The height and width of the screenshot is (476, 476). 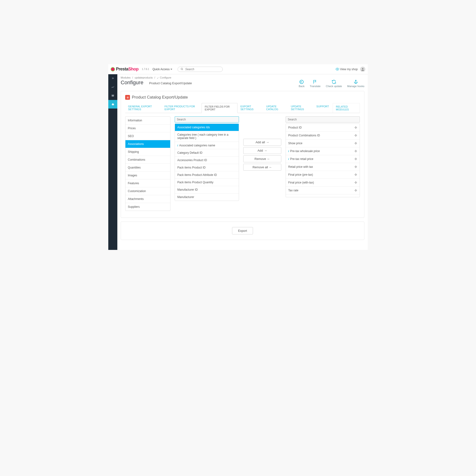 What do you see at coordinates (148, 191) in the screenshot?
I see `category-item-customization: Customization` at bounding box center [148, 191].